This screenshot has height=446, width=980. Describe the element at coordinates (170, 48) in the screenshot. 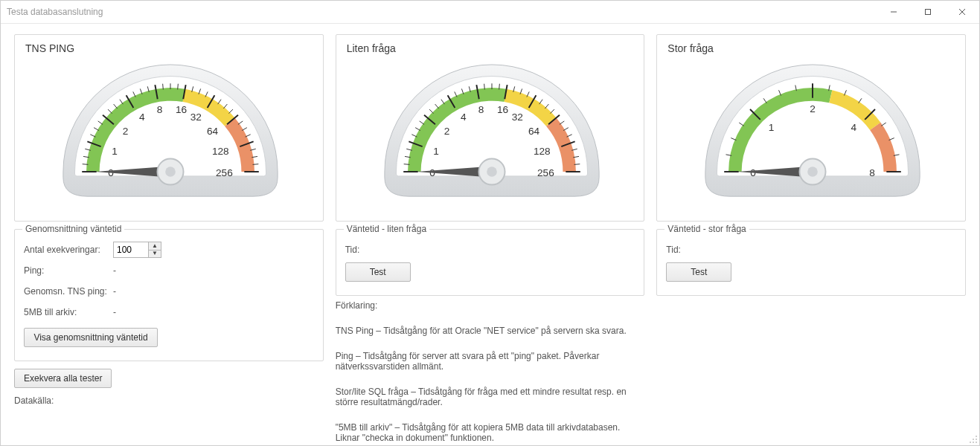

I see `gauge-title: TNS PING` at that location.